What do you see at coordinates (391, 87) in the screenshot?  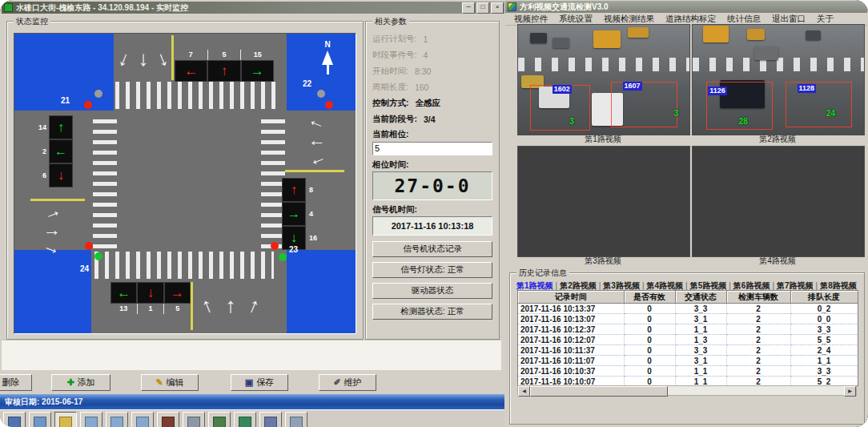 I see `param-label: 周期长度:` at bounding box center [391, 87].